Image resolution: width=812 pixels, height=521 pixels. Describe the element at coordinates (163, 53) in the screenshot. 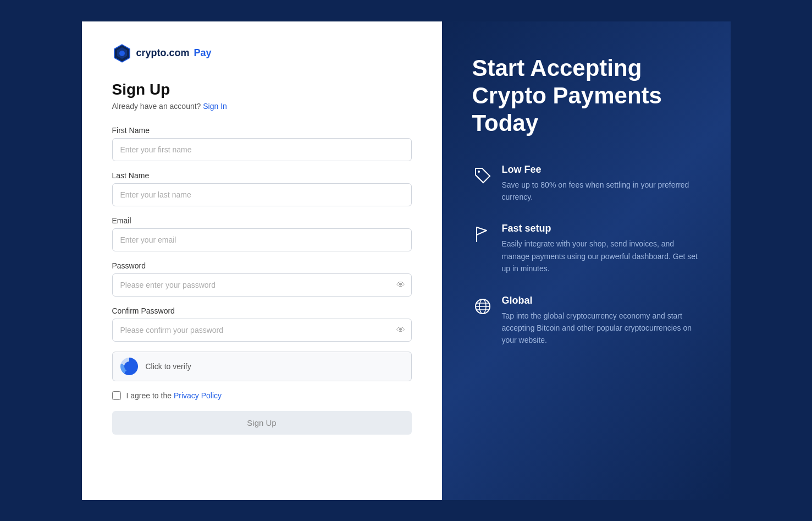

I see `logo-text-main: crypto.com` at that location.